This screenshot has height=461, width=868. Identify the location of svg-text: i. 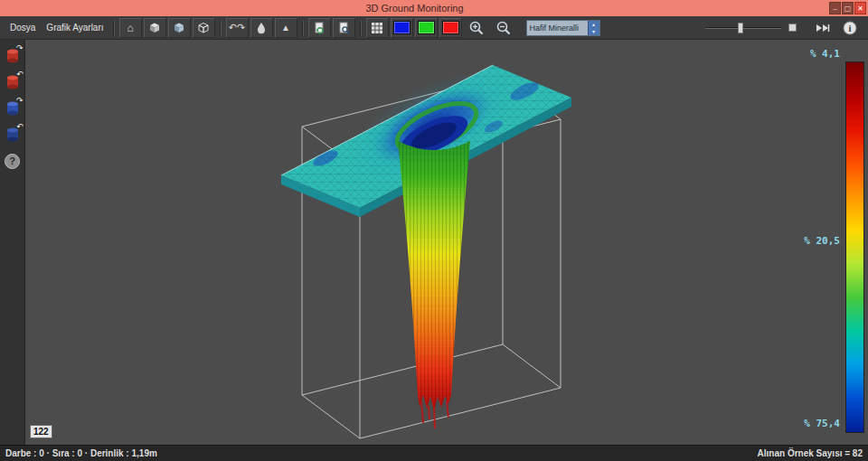
(850, 28).